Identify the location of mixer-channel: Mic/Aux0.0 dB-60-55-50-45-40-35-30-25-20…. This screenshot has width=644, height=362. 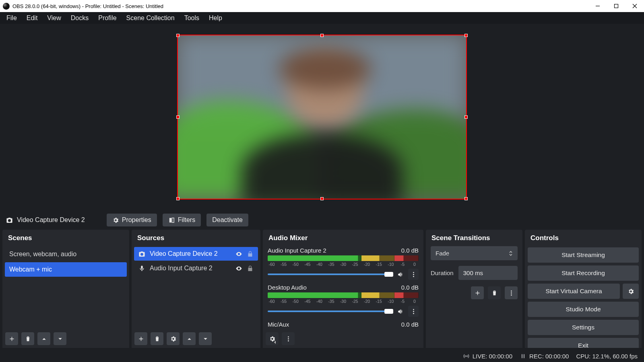
(343, 325).